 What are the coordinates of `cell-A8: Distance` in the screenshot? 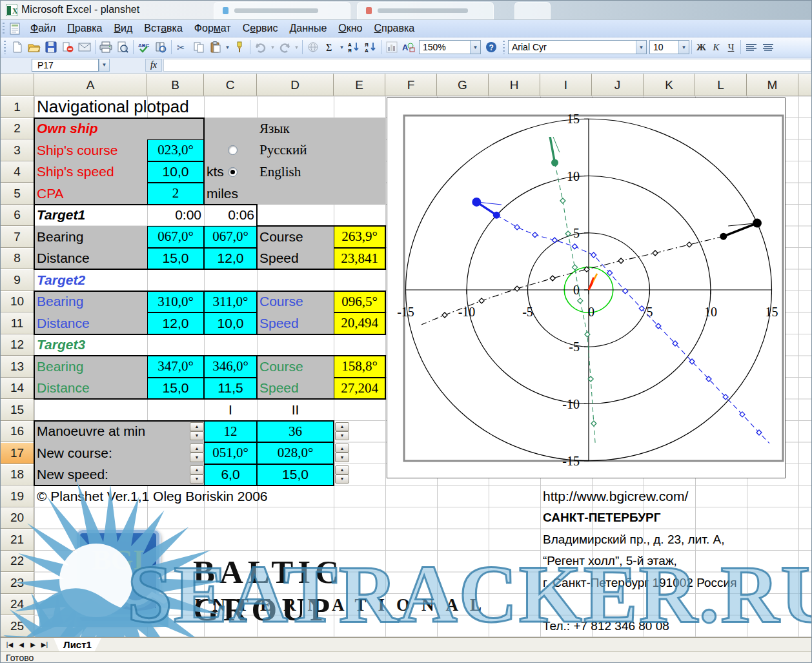 It's located at (90, 259).